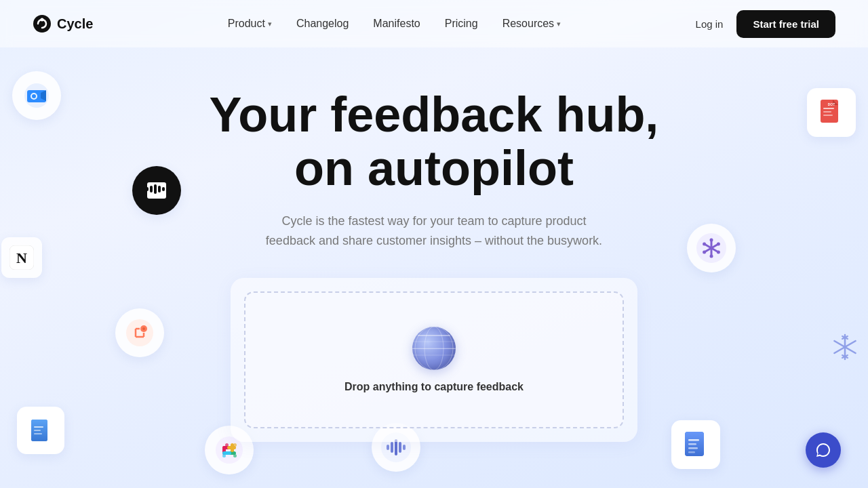  I want to click on nav-item-product: Product ▾, so click(250, 24).